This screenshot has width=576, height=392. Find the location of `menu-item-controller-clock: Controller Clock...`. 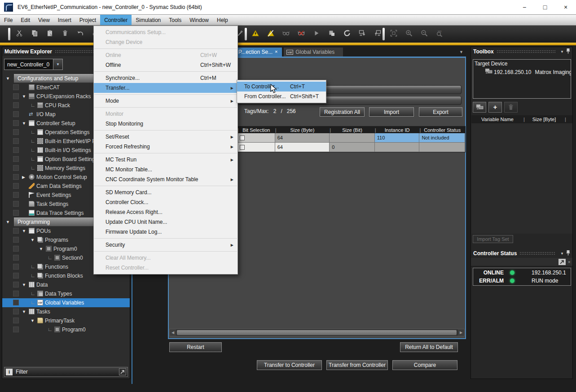

menu-item-controller-clock: Controller Clock... is located at coordinates (166, 202).